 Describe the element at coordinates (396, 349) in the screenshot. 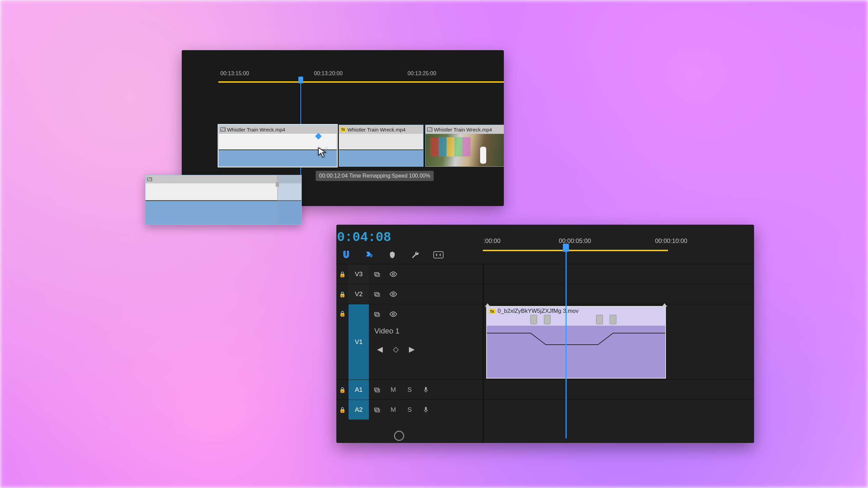

I see `add-keyframe-icon: ◇` at that location.